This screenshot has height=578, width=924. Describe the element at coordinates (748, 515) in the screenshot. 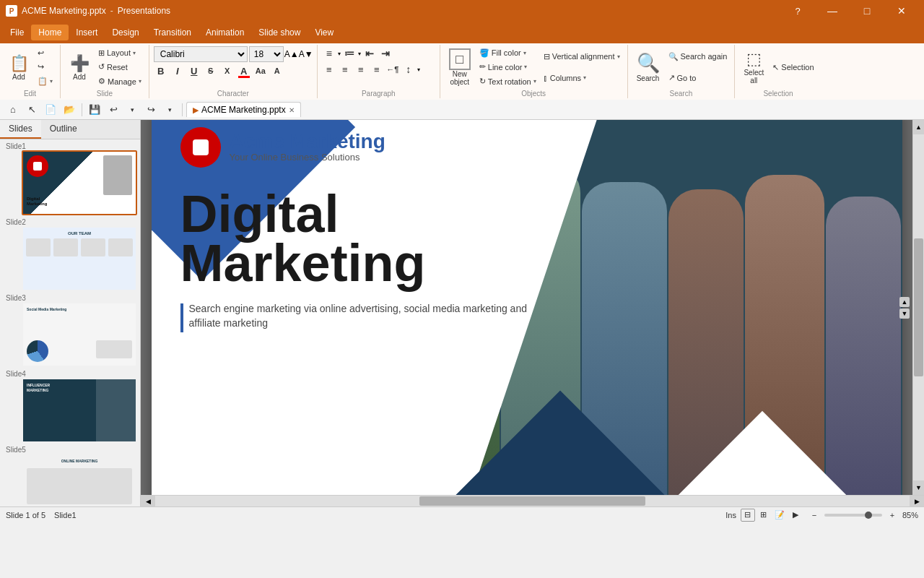

I see `normal-view-btn: ⊟` at that location.